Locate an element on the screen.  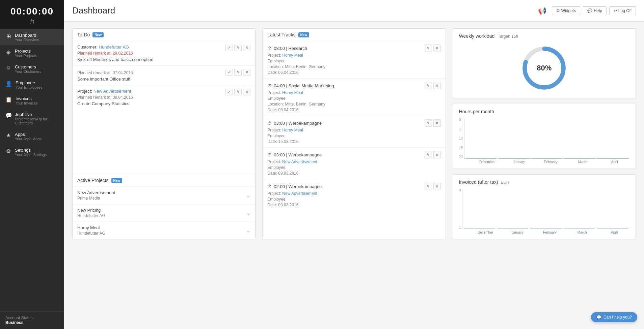
donut-chart: 80% is located at coordinates (544, 68).